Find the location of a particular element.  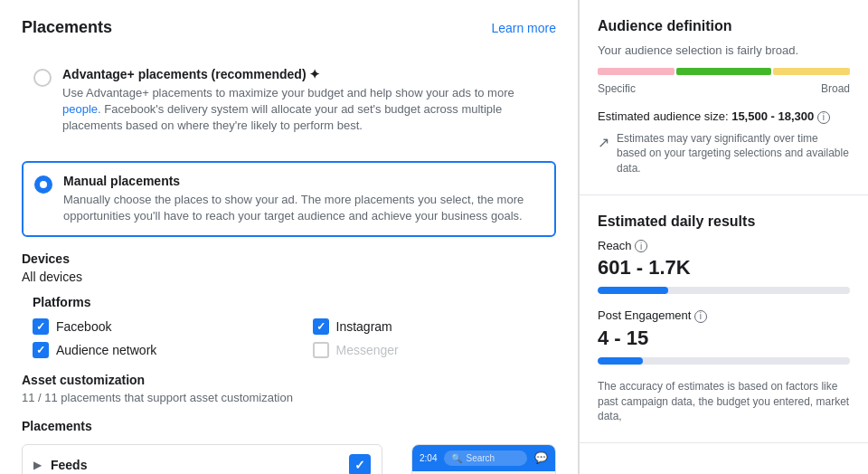

feeds-checkbox: ✓ is located at coordinates (360, 464).